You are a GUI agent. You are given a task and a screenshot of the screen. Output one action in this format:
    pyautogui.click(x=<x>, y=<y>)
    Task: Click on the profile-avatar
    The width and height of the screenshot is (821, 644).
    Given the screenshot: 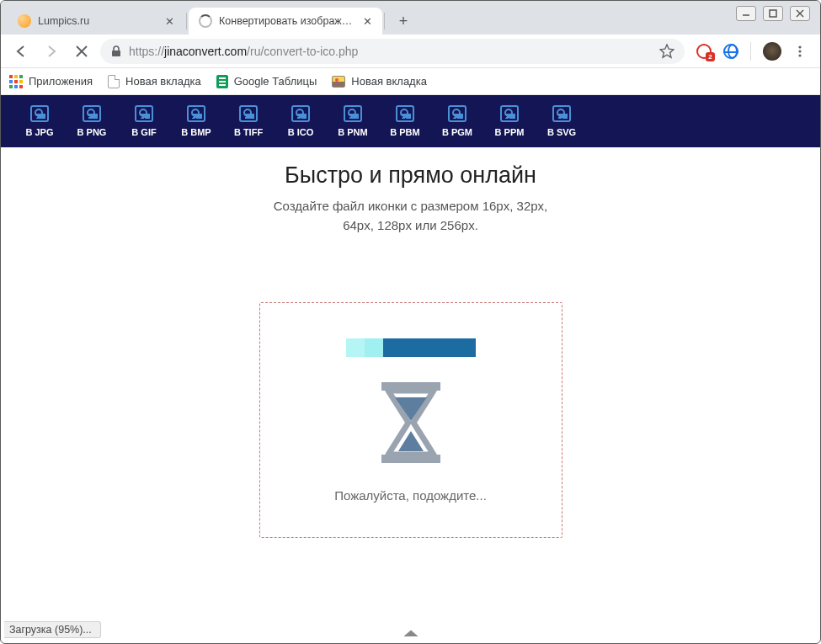 What is the action you would take?
    pyautogui.click(x=772, y=51)
    